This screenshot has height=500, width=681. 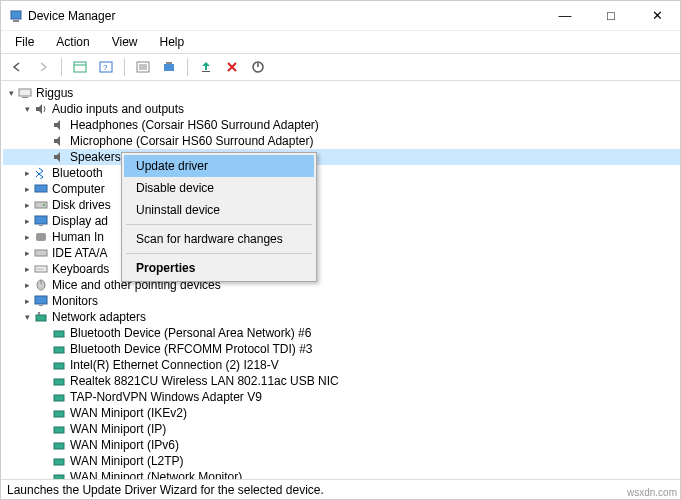 I want to click on menu-action: Action, so click(x=72, y=42).